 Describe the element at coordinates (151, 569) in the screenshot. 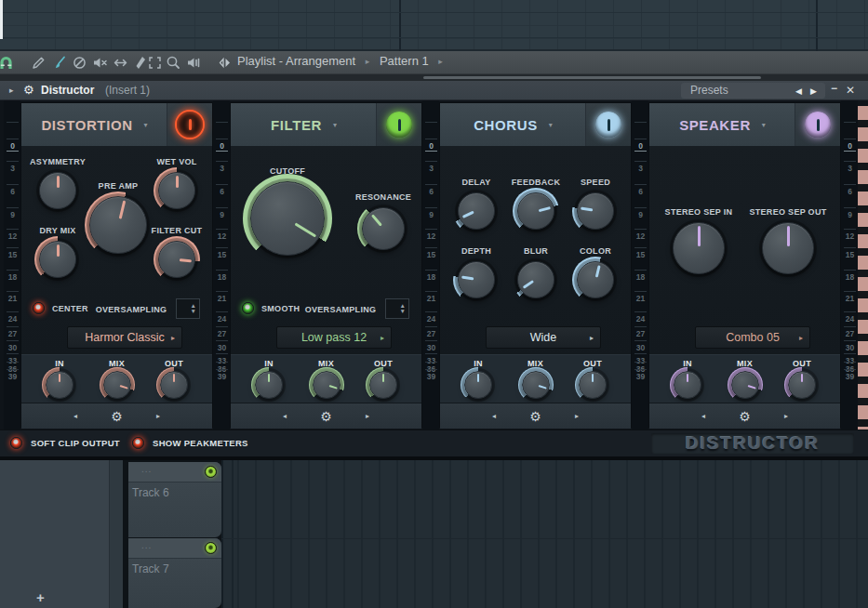

I see `track-name: Track 7` at that location.